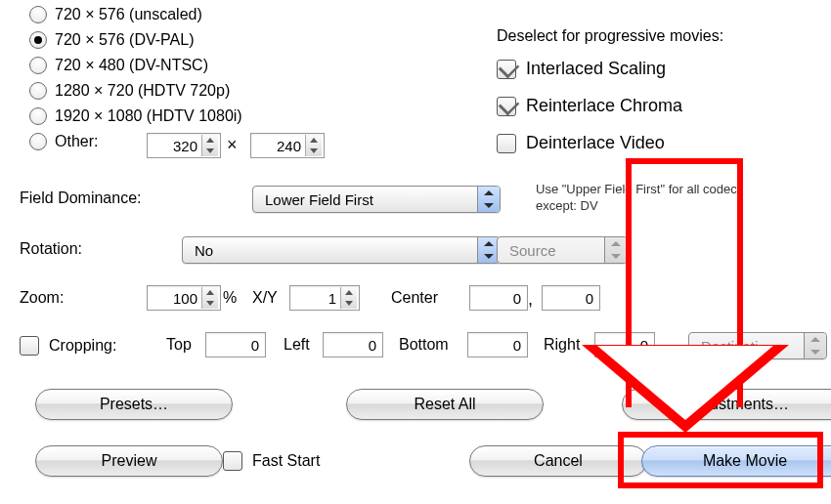 This screenshot has height=504, width=831. Describe the element at coordinates (176, 147) in the screenshot. I see `other-width-value: 320` at that location.